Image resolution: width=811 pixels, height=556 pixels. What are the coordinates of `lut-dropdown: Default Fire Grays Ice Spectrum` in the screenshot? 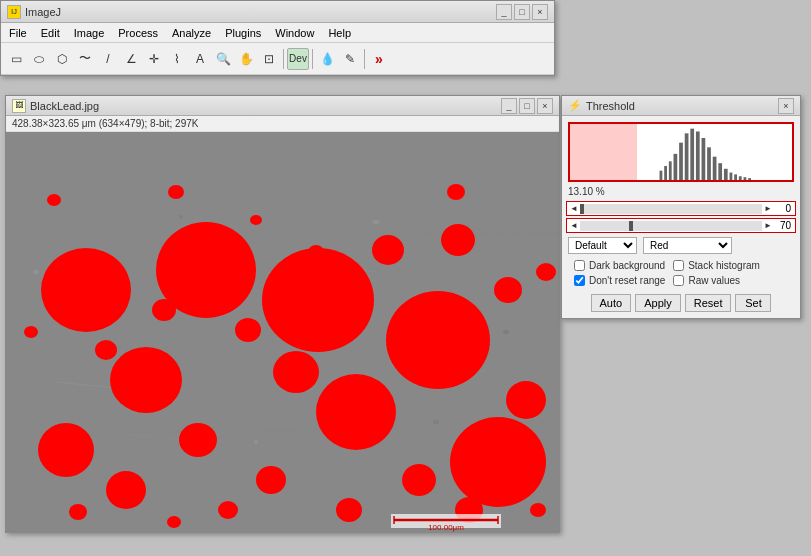 It's located at (602, 246).